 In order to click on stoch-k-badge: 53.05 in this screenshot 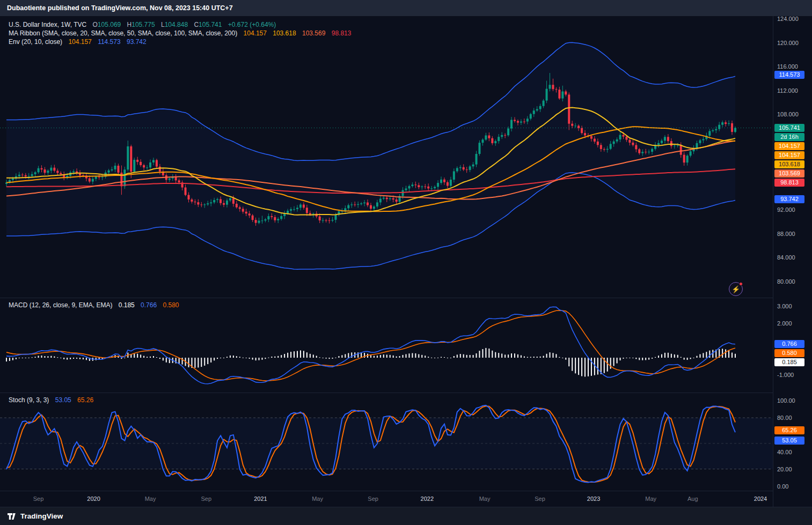, I will do `click(789, 441)`.